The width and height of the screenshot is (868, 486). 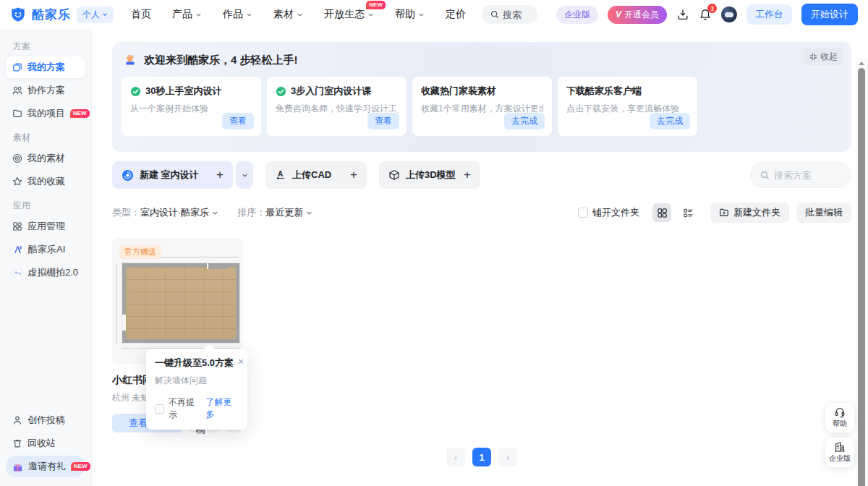 What do you see at coordinates (187, 14) in the screenshot?
I see `nav-item-products: 产品` at bounding box center [187, 14].